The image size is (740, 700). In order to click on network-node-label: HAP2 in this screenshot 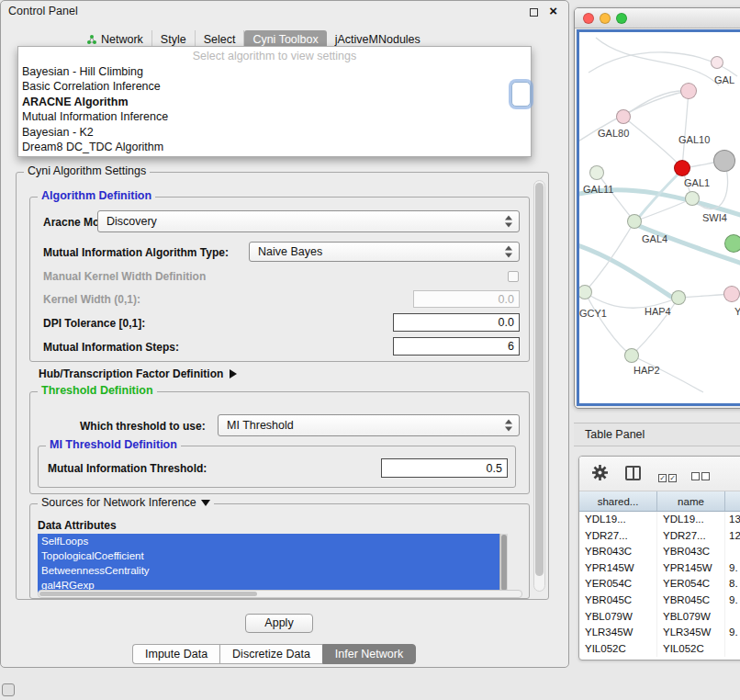, I will do `click(646, 370)`.